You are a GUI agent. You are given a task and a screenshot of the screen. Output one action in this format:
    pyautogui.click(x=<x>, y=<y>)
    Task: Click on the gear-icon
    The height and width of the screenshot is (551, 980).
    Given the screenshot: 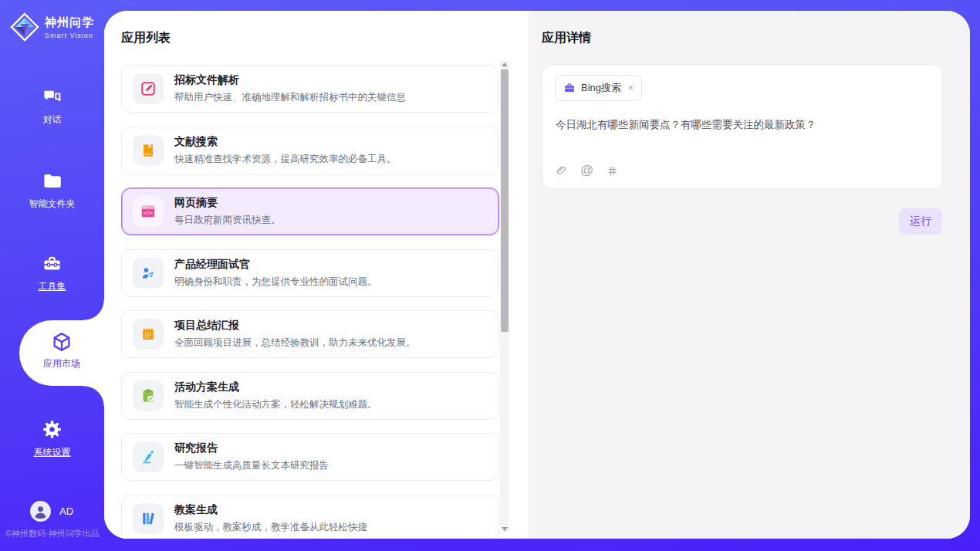 What is the action you would take?
    pyautogui.click(x=52, y=429)
    